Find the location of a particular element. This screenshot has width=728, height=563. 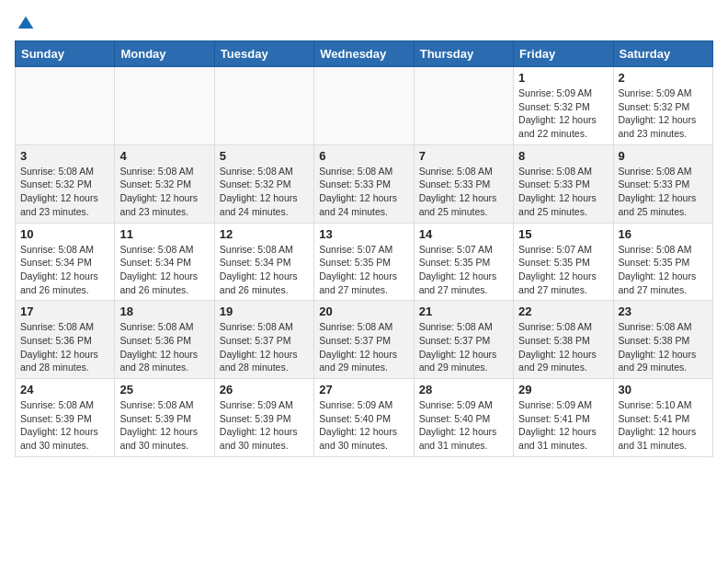

day-number: 7 is located at coordinates (463, 156).